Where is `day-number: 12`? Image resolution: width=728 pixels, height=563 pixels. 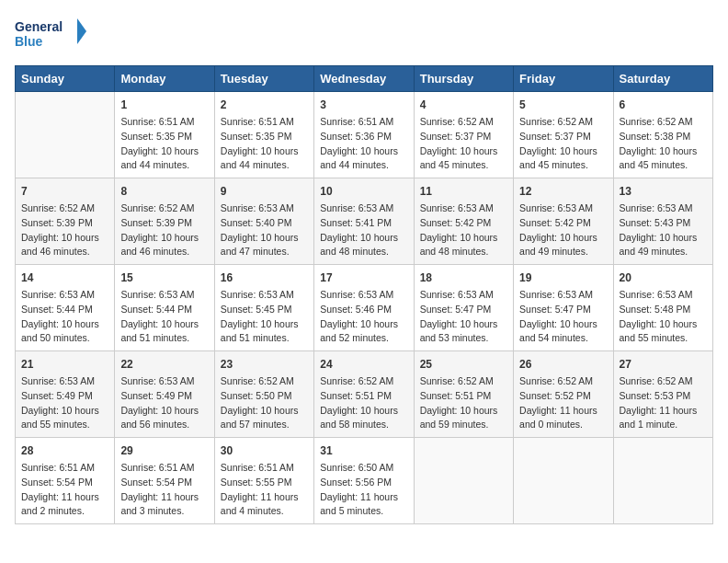
day-number: 12 is located at coordinates (563, 191).